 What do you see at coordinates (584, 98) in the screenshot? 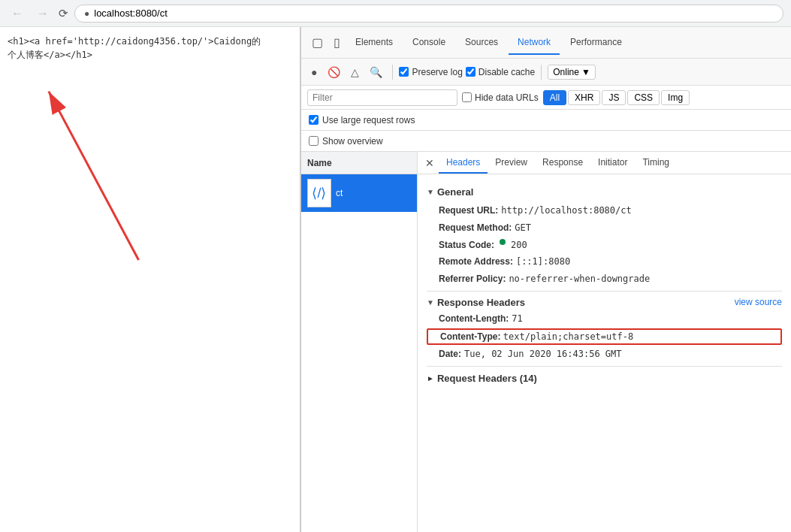
I see `filter-xhr-button: XHR` at bounding box center [584, 98].